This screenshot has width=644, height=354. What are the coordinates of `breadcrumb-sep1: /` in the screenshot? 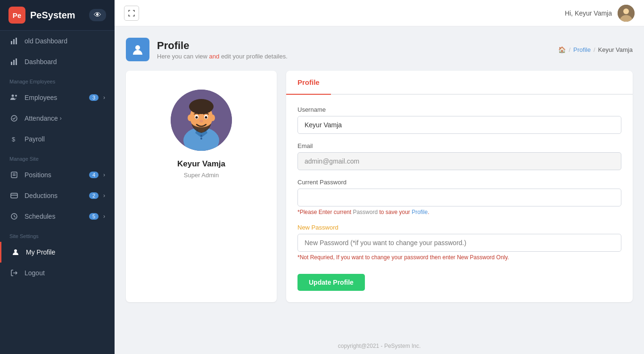 It's located at (570, 50).